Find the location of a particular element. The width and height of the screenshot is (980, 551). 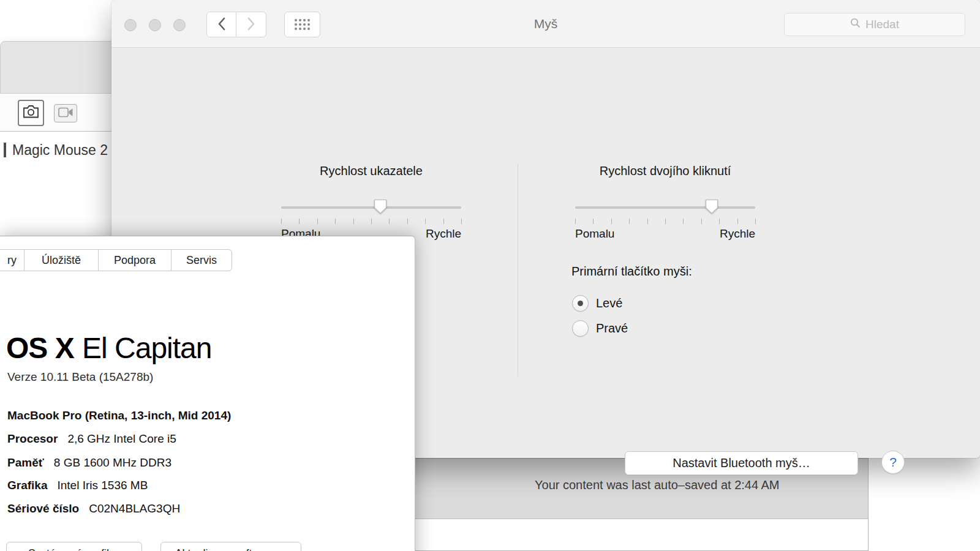

radio-button-right is located at coordinates (581, 328).